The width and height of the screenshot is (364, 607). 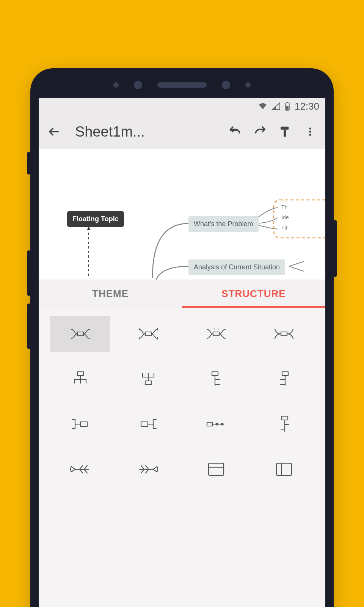 What do you see at coordinates (54, 132) in the screenshot?
I see `back-button` at bounding box center [54, 132].